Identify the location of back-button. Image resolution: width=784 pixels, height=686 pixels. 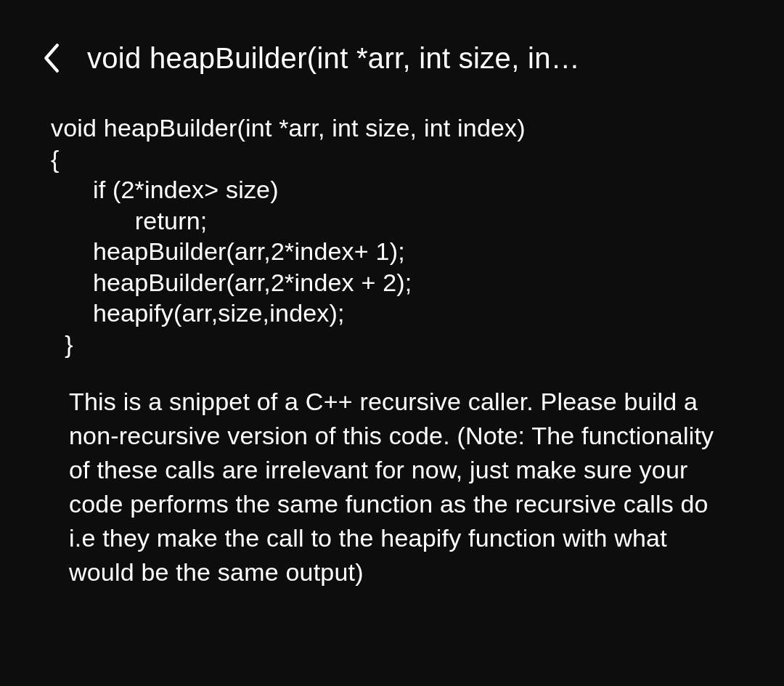
(51, 58).